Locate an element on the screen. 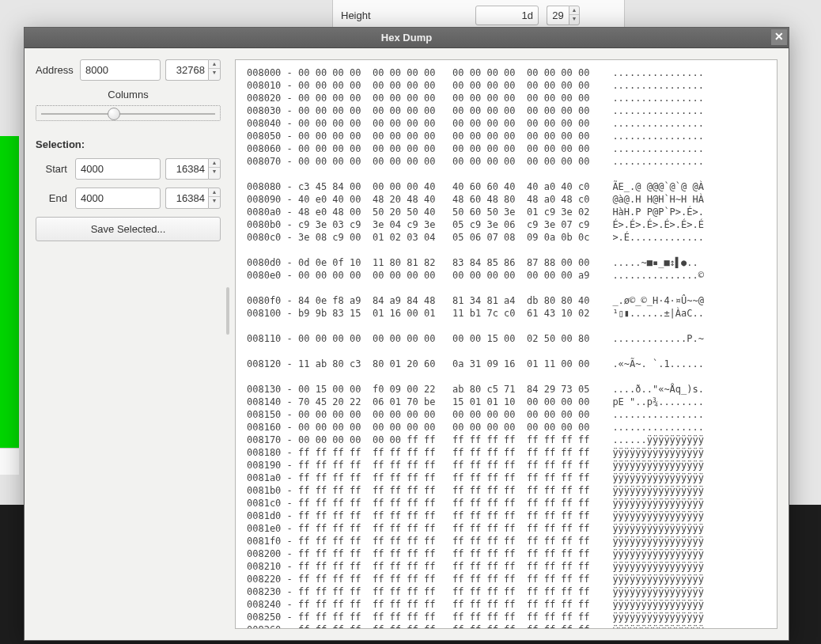 This screenshot has height=644, width=821. start-spin-up-icon: ▲ is located at coordinates (214, 163).